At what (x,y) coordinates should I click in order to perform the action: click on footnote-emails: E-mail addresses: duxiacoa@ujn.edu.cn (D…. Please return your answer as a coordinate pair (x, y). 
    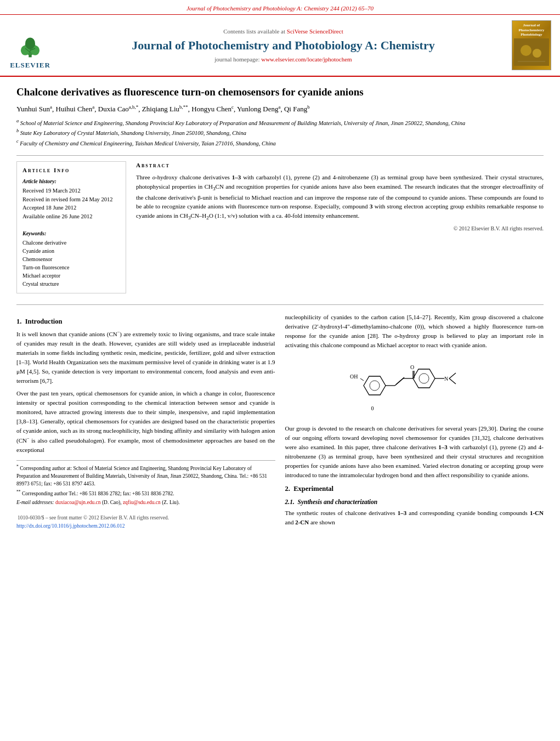
    Looking at the image, I should click on (146, 503).